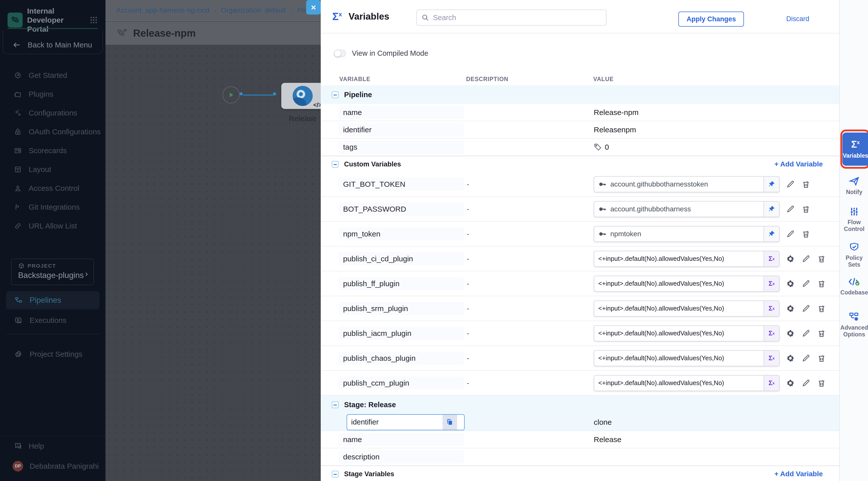 This screenshot has height=481, width=868. Describe the element at coordinates (790, 333) in the screenshot. I see `gear-icon` at that location.